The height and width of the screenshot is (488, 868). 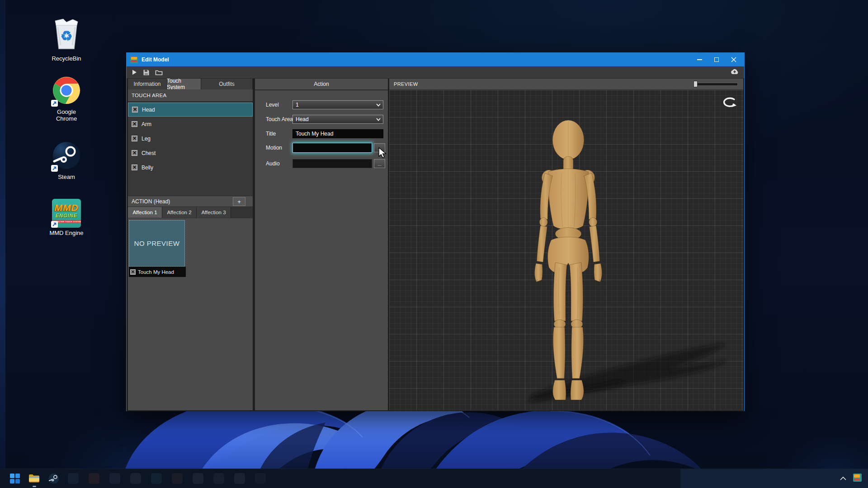 I want to click on action-item-thumbnail: NO PREVIEW, so click(x=157, y=243).